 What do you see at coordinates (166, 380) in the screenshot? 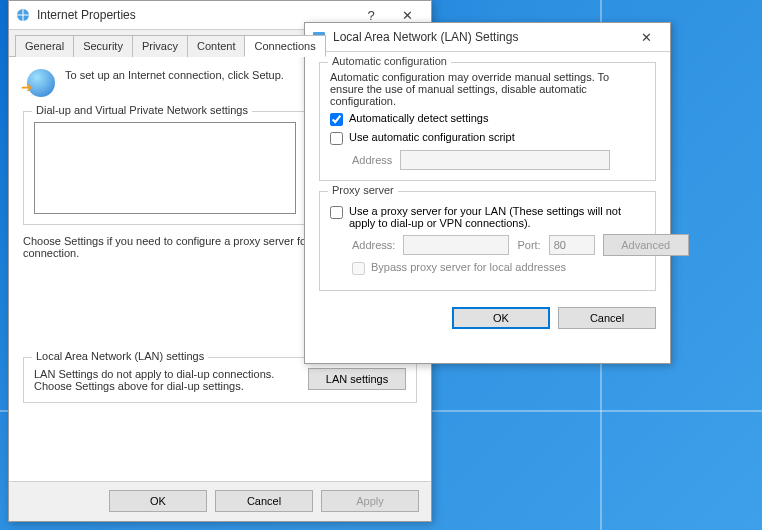
I see `lan-hint: LAN Settings do not apply to dial-up con…` at bounding box center [166, 380].